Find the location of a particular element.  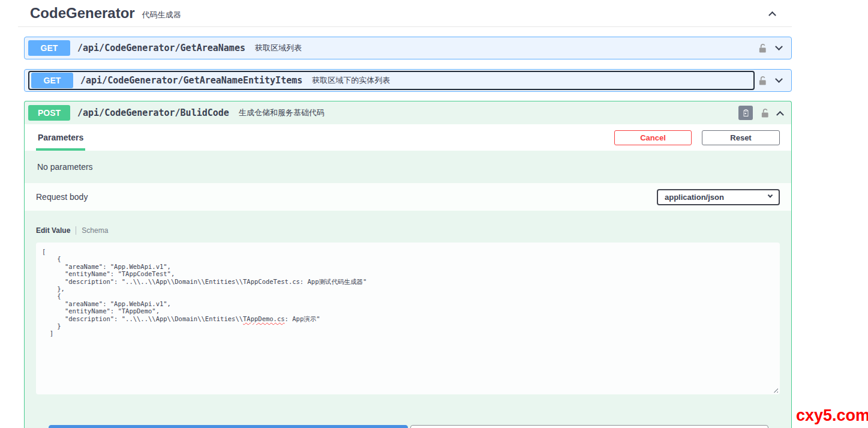

opblock-get-areanames: GET /api/CodeGenerator/GetAreaNames 获取区域… is located at coordinates (408, 48).